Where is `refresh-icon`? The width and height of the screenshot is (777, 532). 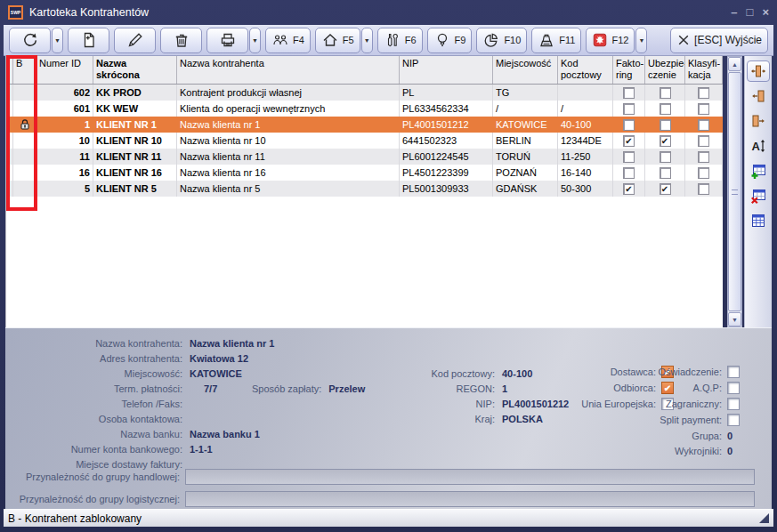
refresh-icon is located at coordinates (30, 40).